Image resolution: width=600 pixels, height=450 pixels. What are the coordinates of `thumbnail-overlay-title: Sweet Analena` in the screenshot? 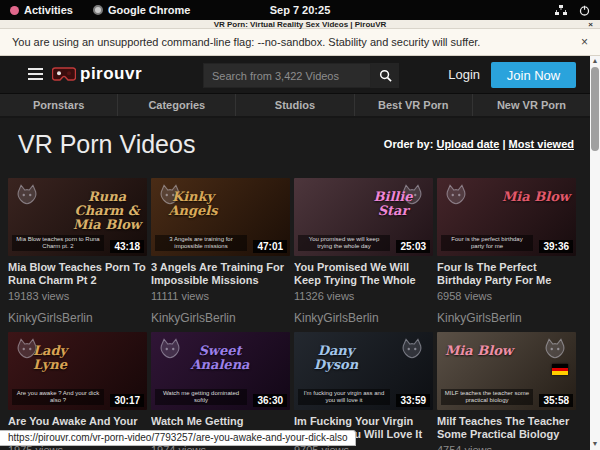 It's located at (220, 358).